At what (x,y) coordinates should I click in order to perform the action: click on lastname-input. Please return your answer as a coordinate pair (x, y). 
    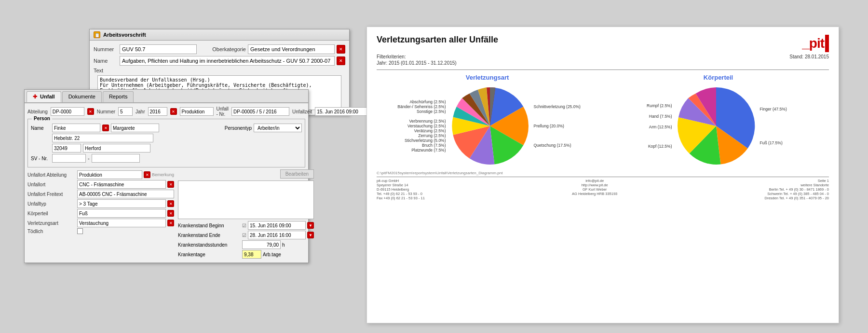
    Looking at the image, I should click on (76, 128).